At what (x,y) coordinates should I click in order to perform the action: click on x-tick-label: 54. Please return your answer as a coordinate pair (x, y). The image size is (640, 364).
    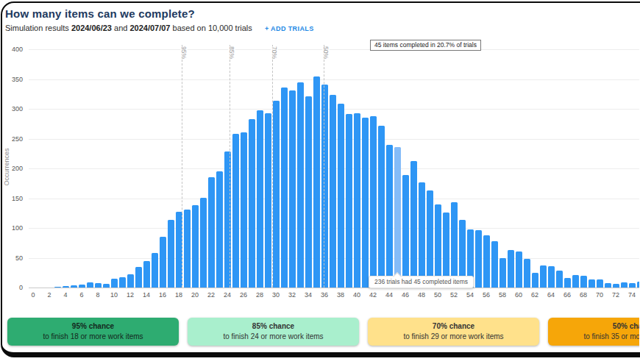
    Looking at the image, I should click on (470, 295).